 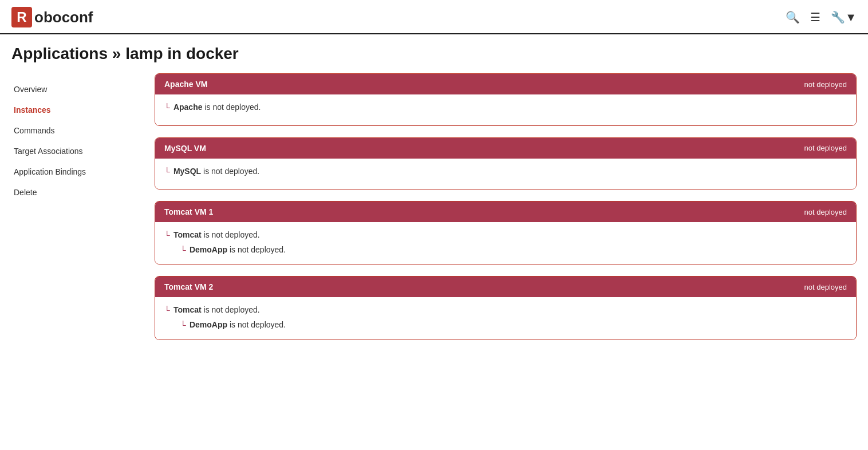 What do you see at coordinates (506, 172) in the screenshot?
I see `instance-child-mysql: └ MySQL is not deployed.` at bounding box center [506, 172].